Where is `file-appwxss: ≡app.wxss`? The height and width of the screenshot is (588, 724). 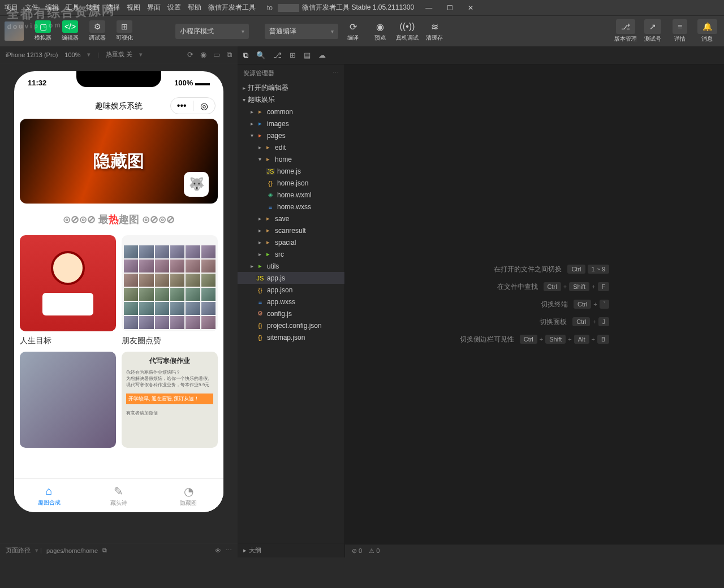 file-appwxss: ≡app.wxss is located at coordinates (291, 302).